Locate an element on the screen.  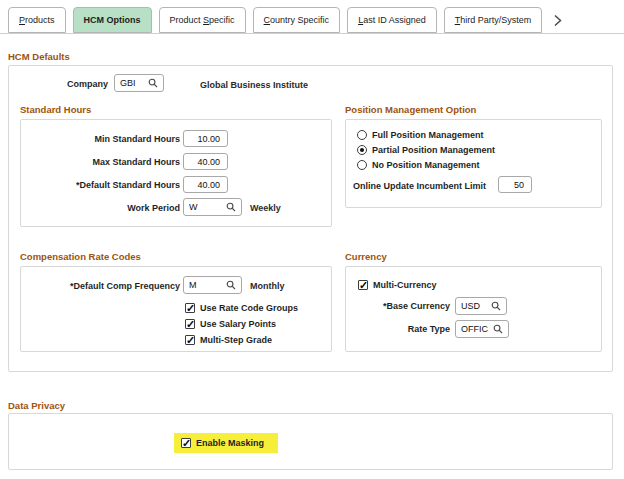
tab-country-specific: Country Specific is located at coordinates (297, 20).